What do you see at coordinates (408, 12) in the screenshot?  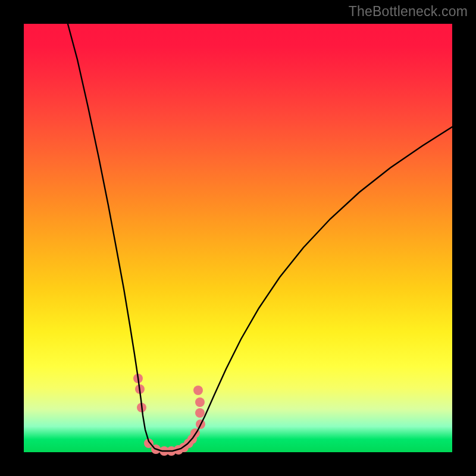 I see `watermark-text: TheBottleneck.com` at bounding box center [408, 12].